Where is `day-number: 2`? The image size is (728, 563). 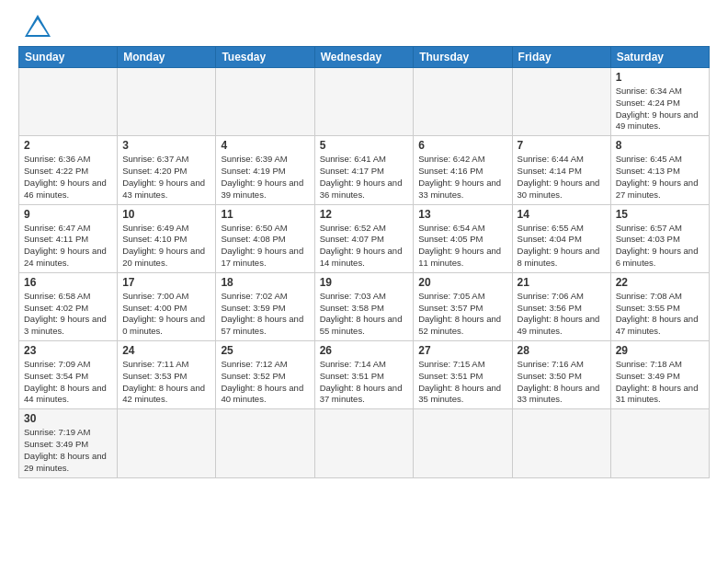 day-number: 2 is located at coordinates (68, 145).